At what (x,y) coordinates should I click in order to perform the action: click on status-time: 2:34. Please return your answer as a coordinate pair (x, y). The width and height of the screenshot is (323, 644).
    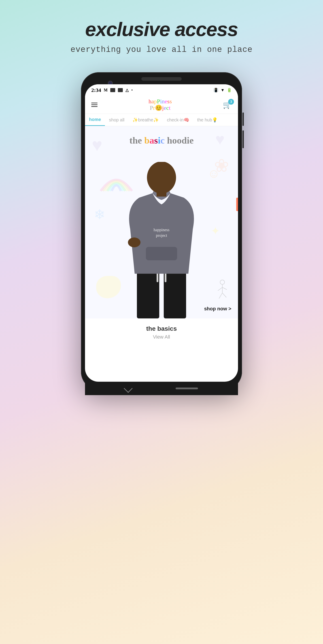
    Looking at the image, I should click on (96, 90).